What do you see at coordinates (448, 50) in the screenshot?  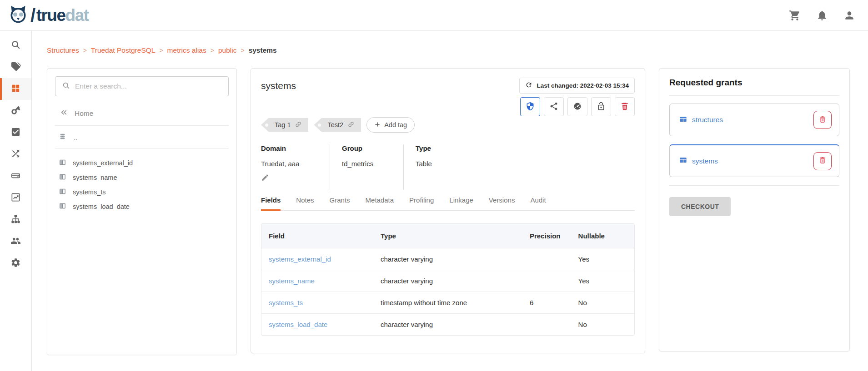 I see `breadcrumb: Structures > Truedat PostgreSQL > metric…` at bounding box center [448, 50].